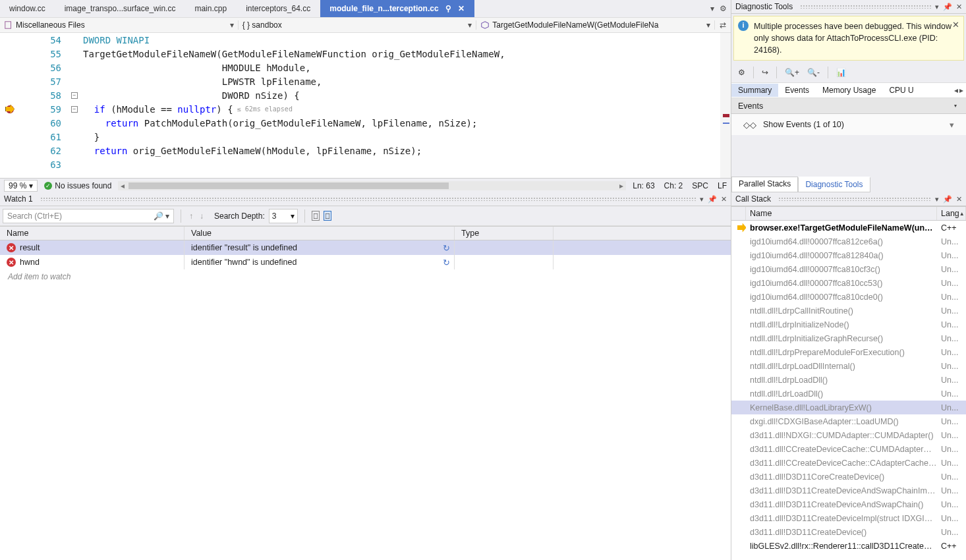  I want to click on nav-split-icon: ⇄, so click(723, 25).